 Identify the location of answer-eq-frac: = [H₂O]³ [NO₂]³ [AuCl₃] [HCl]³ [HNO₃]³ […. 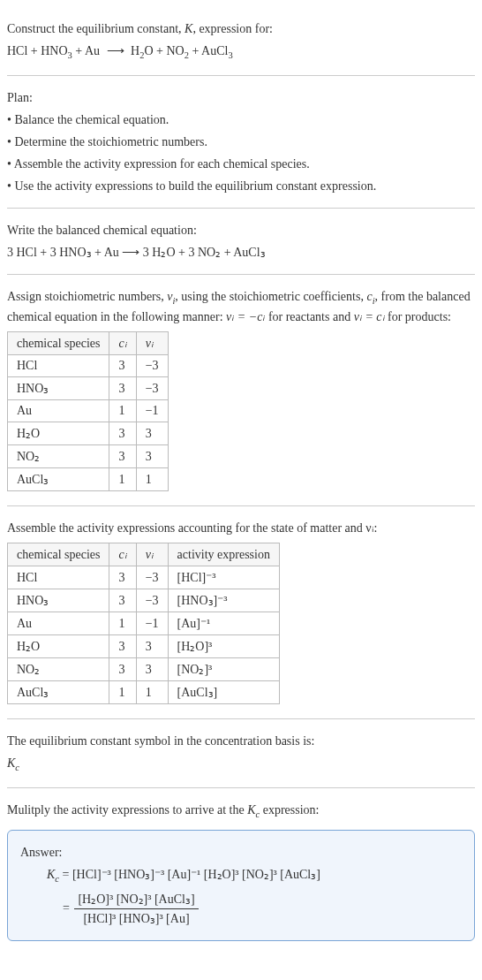
(262, 908).